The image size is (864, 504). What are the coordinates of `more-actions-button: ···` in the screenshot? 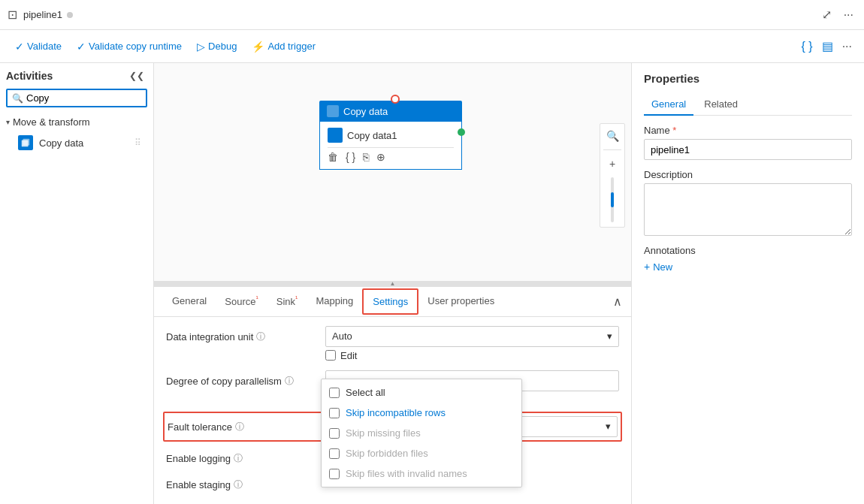 It's located at (847, 47).